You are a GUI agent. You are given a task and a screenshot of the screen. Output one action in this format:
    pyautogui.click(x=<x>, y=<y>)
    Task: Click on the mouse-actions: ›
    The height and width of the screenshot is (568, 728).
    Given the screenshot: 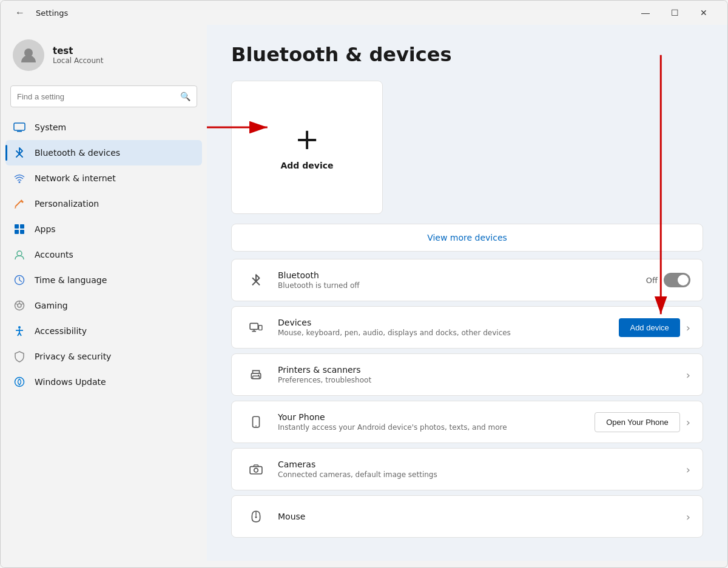 What is the action you would take?
    pyautogui.click(x=688, y=516)
    